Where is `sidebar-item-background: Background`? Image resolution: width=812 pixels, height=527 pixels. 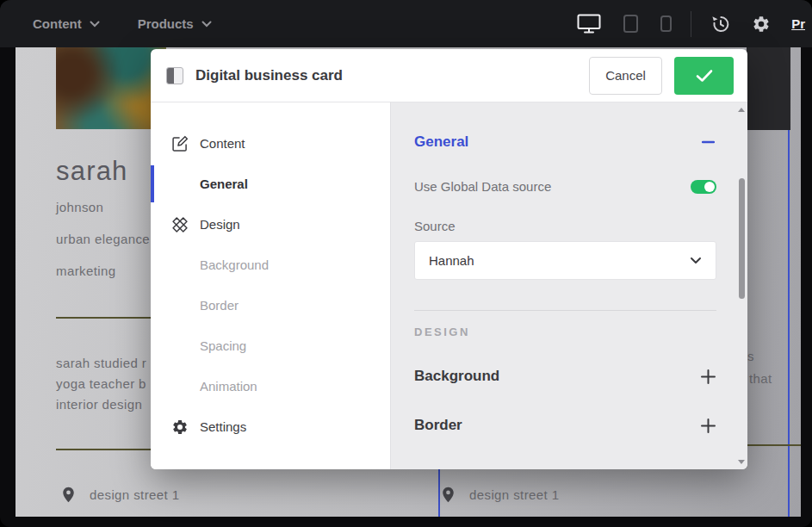 sidebar-item-background: Background is located at coordinates (270, 265).